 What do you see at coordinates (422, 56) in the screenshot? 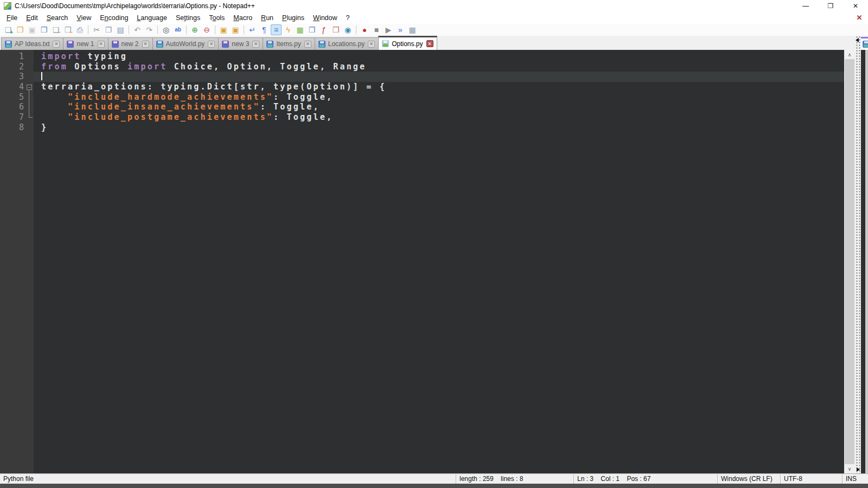
I see `code-line: 1import typing` at bounding box center [422, 56].